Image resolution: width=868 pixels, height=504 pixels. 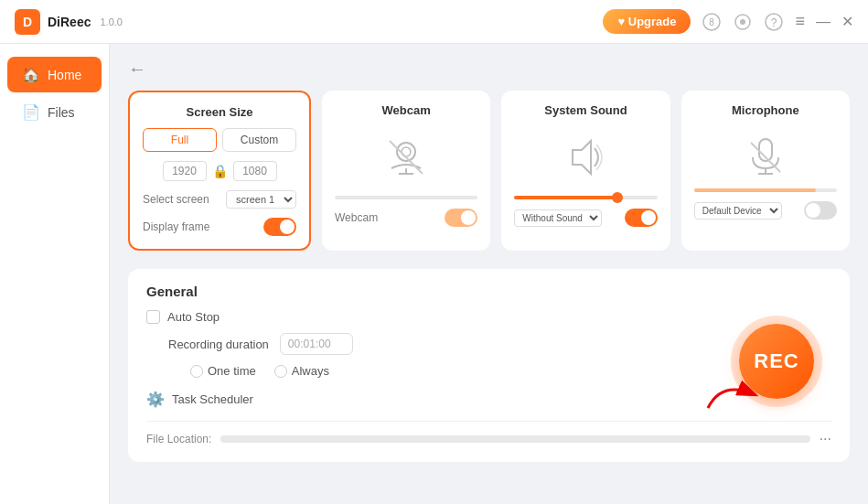 I want to click on sidebar-item-label-home: Home, so click(x=64, y=75).